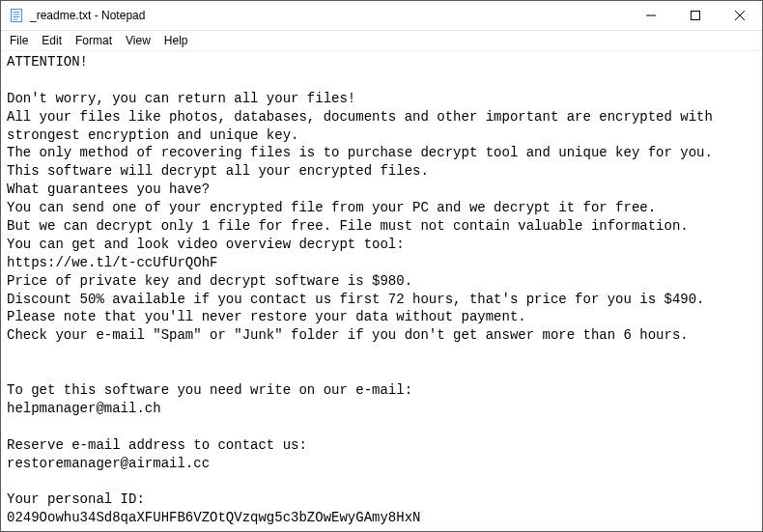 The width and height of the screenshot is (763, 532). Describe the element at coordinates (94, 41) in the screenshot. I see `menu-format: Format` at that location.